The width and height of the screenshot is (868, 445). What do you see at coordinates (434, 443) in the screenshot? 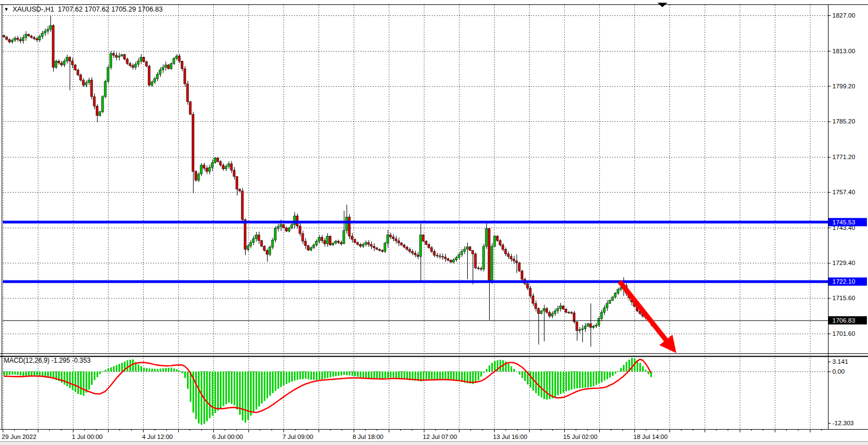
I see `bottom-strip` at bounding box center [434, 443].